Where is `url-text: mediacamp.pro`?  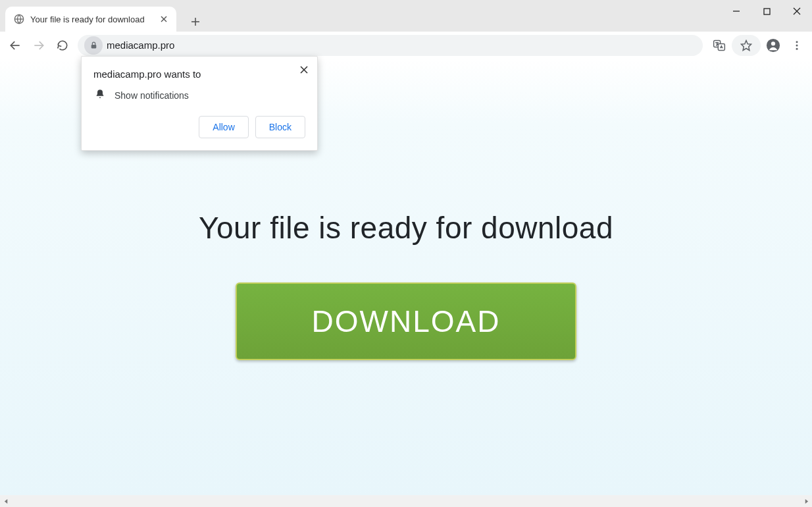
url-text: mediacamp.pro is located at coordinates (141, 45).